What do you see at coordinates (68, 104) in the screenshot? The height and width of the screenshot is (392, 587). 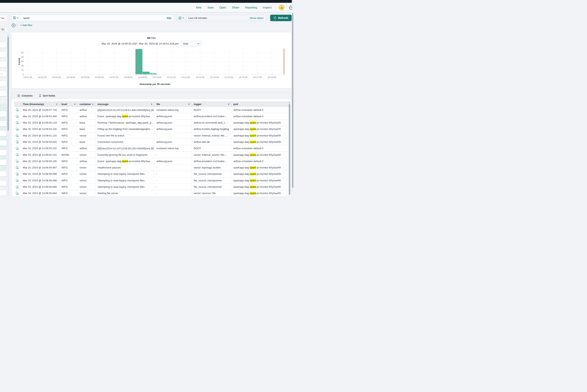 I see `column-header-level: level∨` at bounding box center [68, 104].